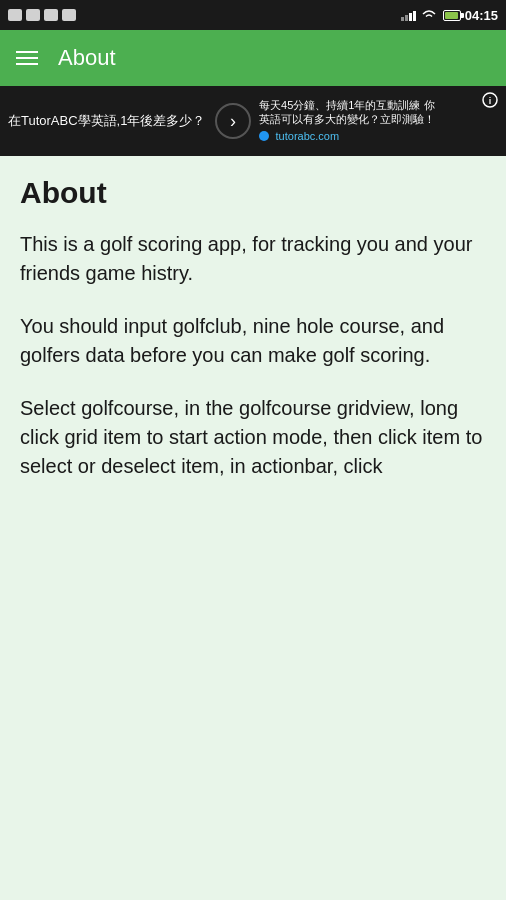  What do you see at coordinates (378, 119) in the screenshot?
I see `ad-text-line2: 英語可以有多大的變化？立即測驗！` at bounding box center [378, 119].